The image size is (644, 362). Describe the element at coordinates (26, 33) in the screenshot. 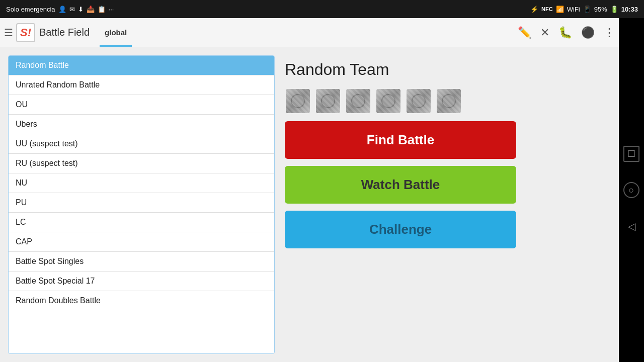

I see `app-logo: S!` at that location.